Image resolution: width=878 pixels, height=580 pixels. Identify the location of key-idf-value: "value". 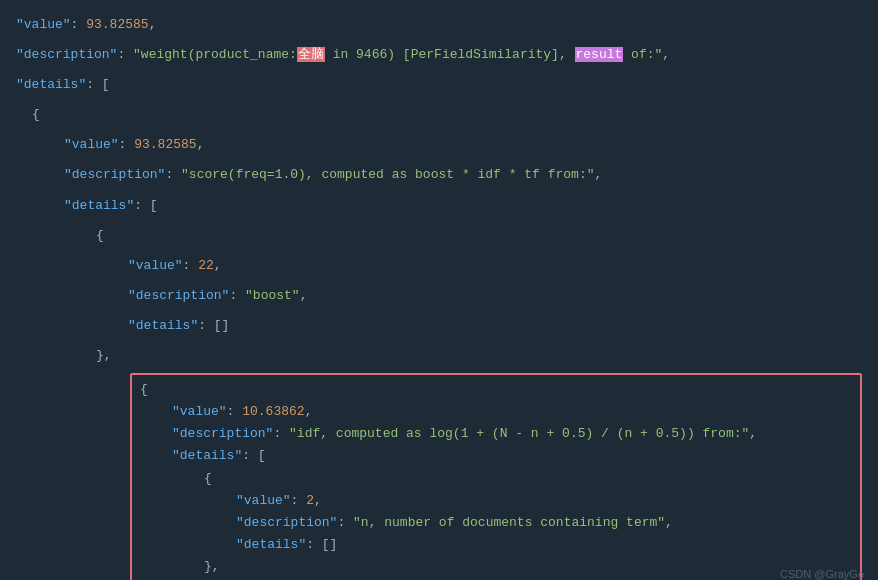
(200, 412).